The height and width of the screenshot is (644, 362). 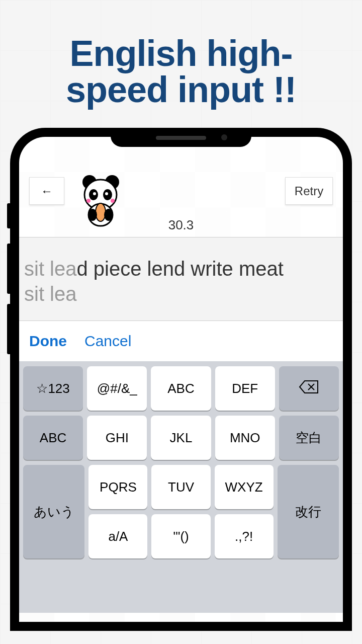 What do you see at coordinates (181, 512) in the screenshot?
I see `keyboard-rows-3-4: あいう PQRS TUV WXYZ a/A '"() .,?! 改行` at bounding box center [181, 512].